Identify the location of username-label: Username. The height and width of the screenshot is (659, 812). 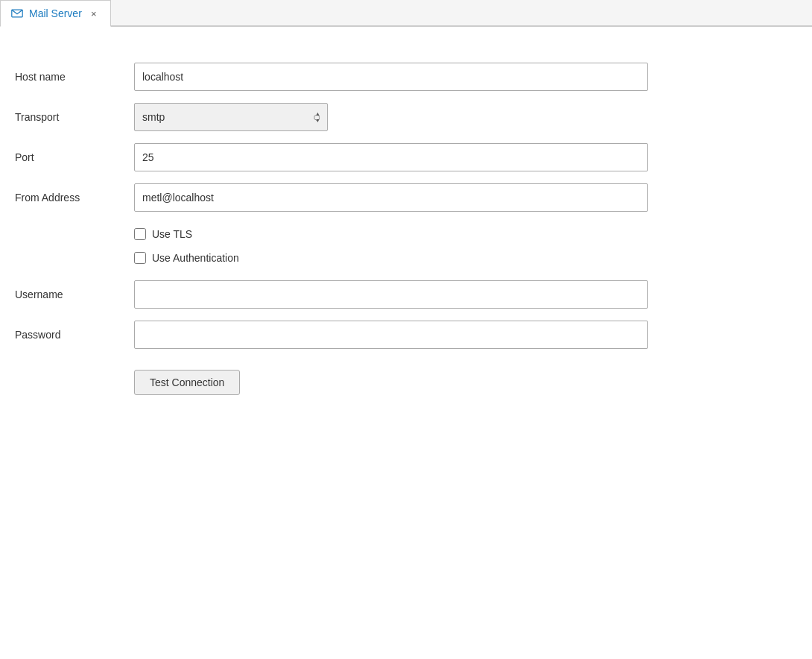
(74, 294).